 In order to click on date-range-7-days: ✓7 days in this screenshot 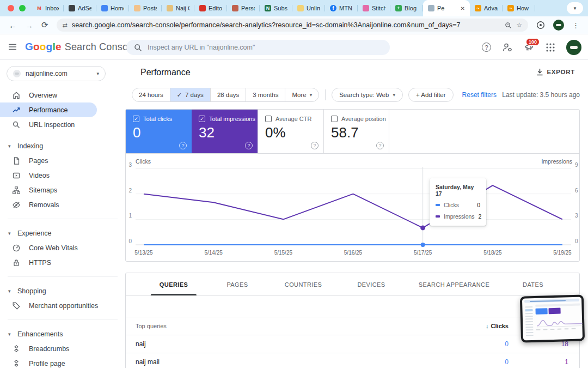, I will do `click(191, 95)`.